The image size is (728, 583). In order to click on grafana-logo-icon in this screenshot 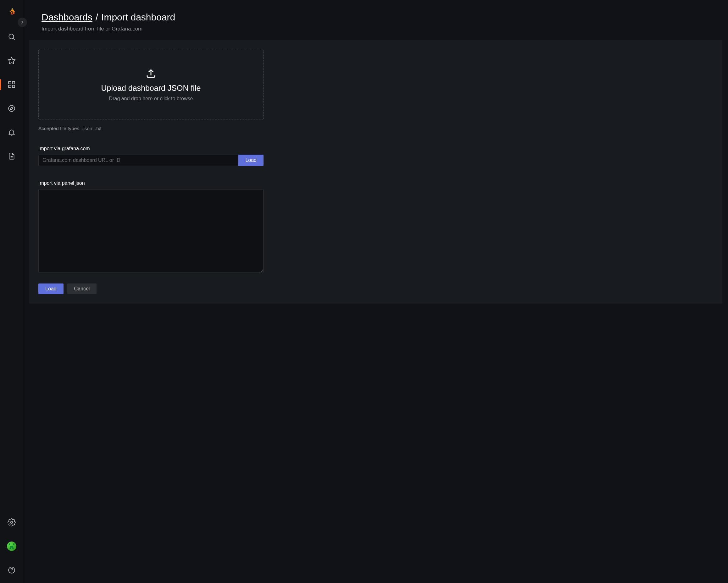, I will do `click(11, 13)`.